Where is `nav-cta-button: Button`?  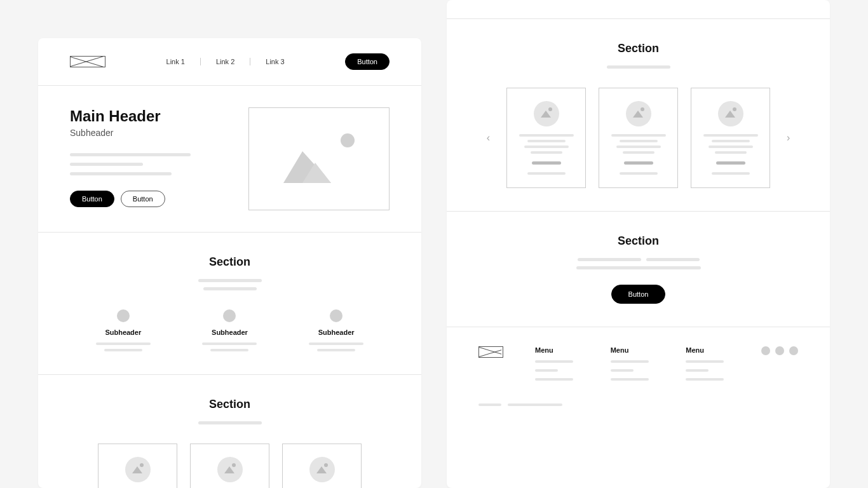
nav-cta-button: Button is located at coordinates (367, 62).